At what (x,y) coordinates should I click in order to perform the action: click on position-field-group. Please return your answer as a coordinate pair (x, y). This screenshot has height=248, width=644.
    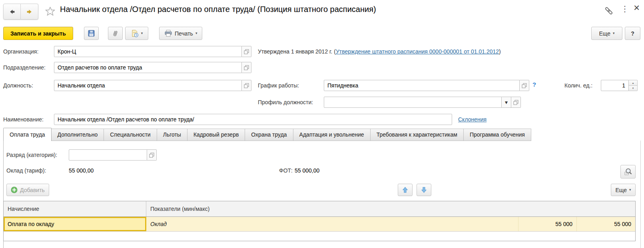
    Looking at the image, I should click on (153, 85).